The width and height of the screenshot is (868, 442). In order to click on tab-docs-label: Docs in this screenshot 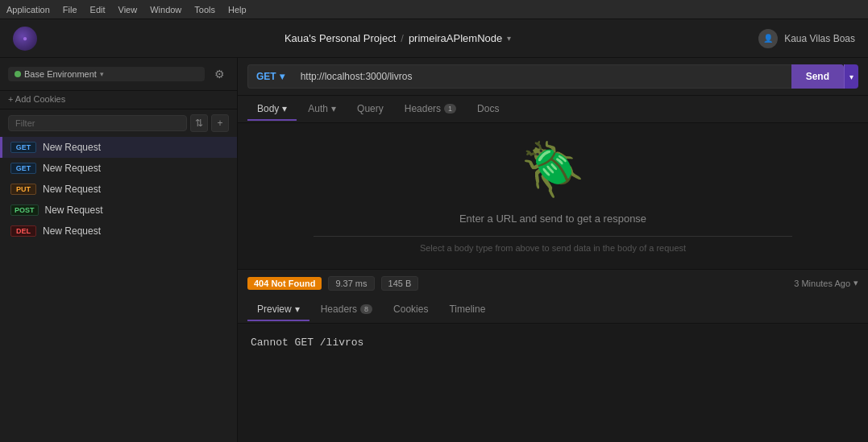, I will do `click(488, 109)`.